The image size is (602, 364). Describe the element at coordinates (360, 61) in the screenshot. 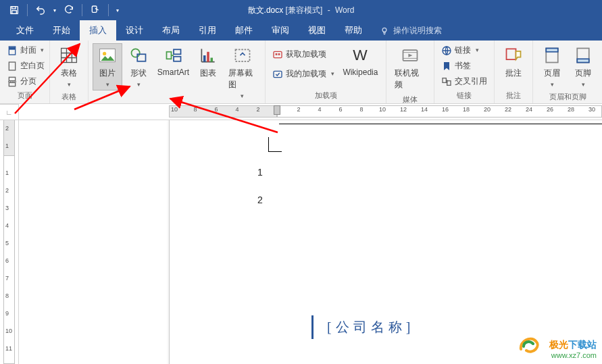

I see `wikipedia-button: W Wikipedia` at that location.